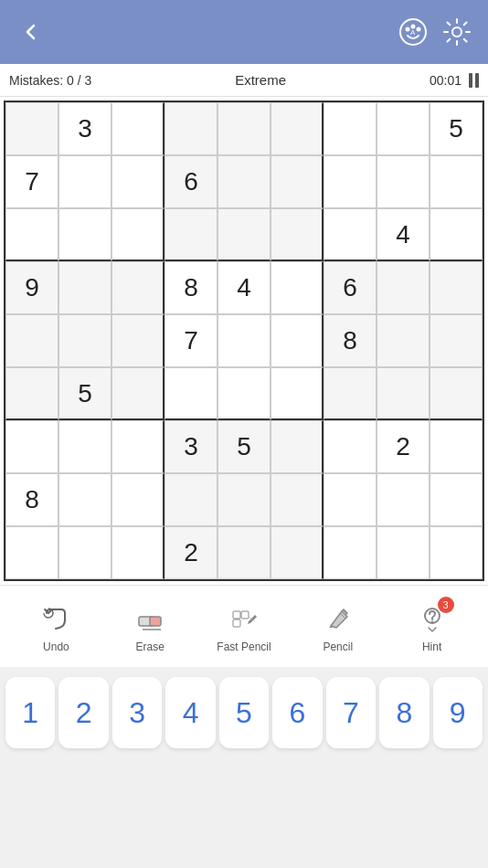  I want to click on palette-button: A, so click(413, 32).